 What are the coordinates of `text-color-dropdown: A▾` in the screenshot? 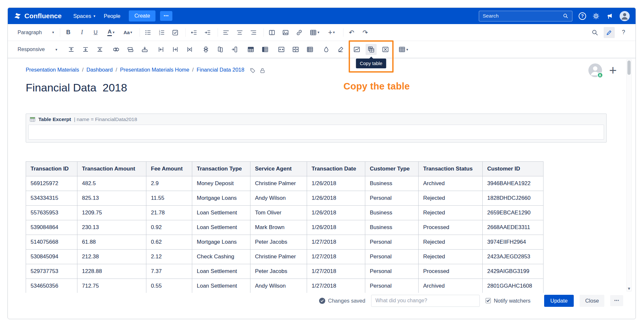 It's located at (111, 33).